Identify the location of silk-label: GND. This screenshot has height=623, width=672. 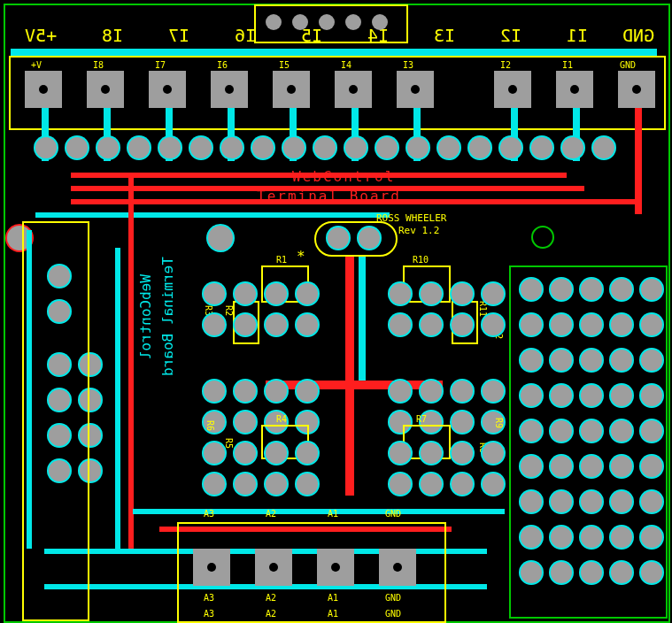
(393, 614).